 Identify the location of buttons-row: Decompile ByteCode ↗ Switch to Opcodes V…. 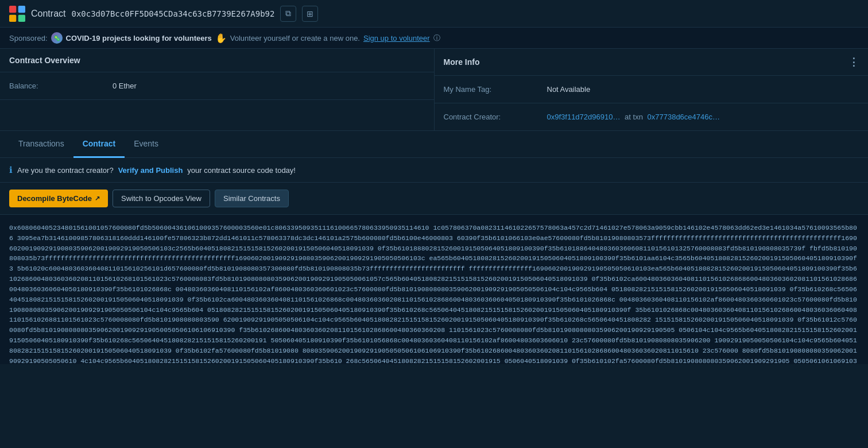
(434, 199).